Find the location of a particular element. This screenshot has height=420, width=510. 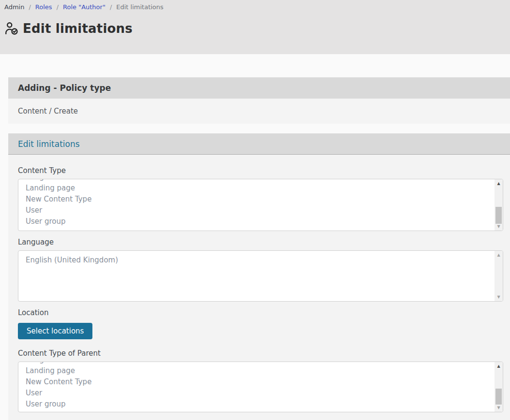

content-type-of-parent-listbox: Image Landing page New Content Type User… is located at coordinates (260, 387).